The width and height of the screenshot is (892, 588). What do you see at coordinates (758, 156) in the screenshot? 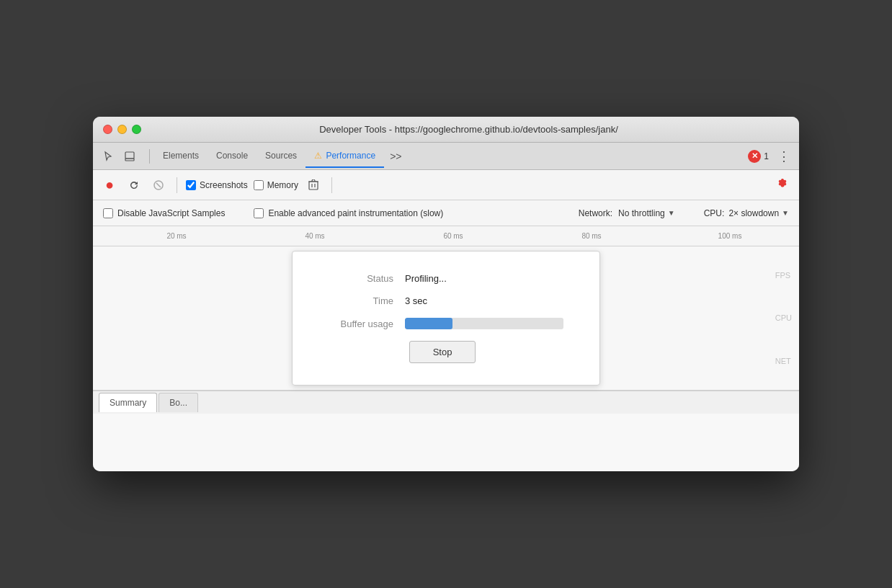
I see `error-badge: ✕ 1` at bounding box center [758, 156].